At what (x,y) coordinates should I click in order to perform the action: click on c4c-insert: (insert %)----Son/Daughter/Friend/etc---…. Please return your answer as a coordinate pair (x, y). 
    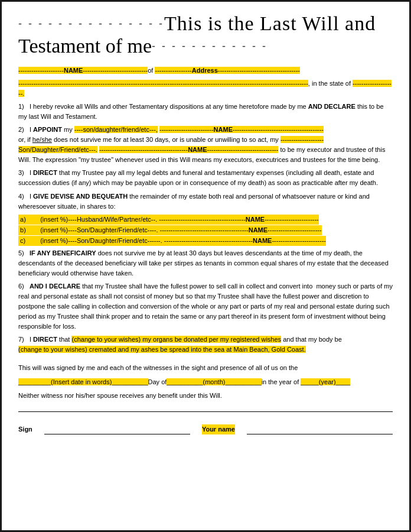
    Looking at the image, I should click on (99, 241).